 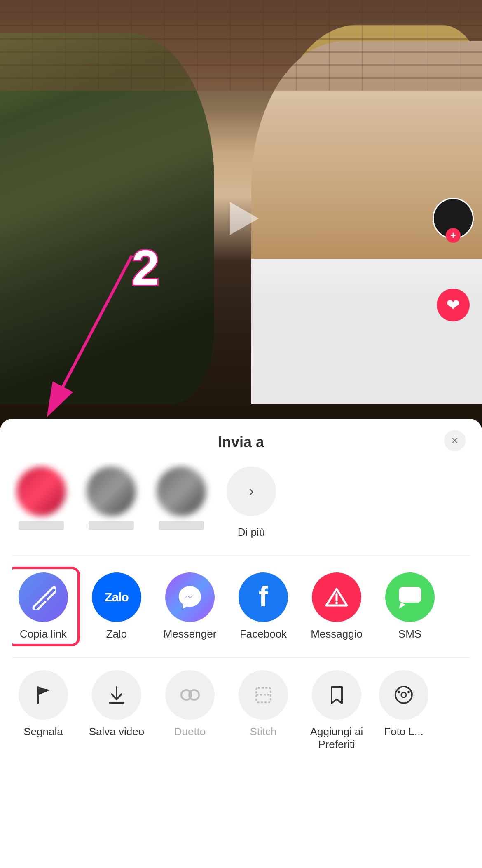 What do you see at coordinates (241, 45) in the screenshot?
I see `brick-wall` at bounding box center [241, 45].